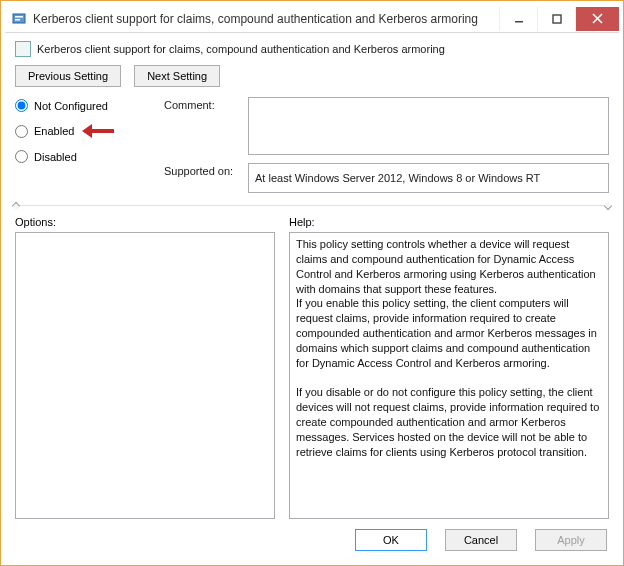  I want to click on apply-button: Apply, so click(571, 540).